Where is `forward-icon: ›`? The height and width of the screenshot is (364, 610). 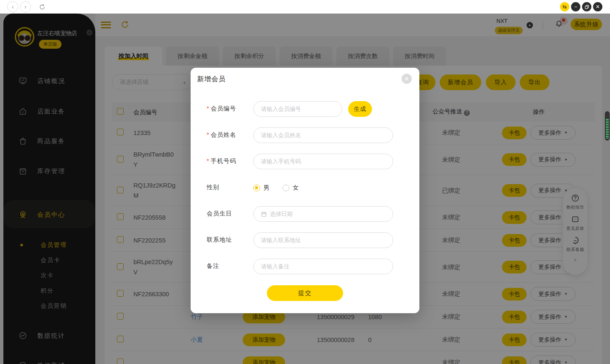 forward-icon: › is located at coordinates (25, 7).